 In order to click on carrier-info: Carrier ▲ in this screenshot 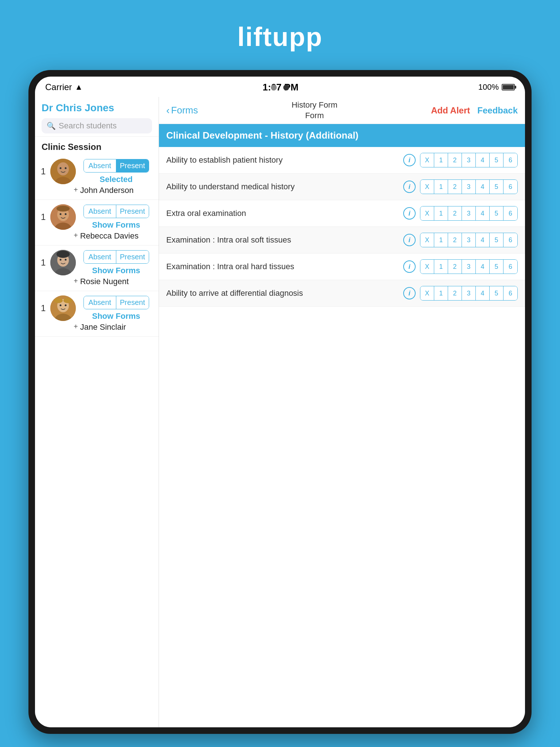, I will do `click(64, 87)`.